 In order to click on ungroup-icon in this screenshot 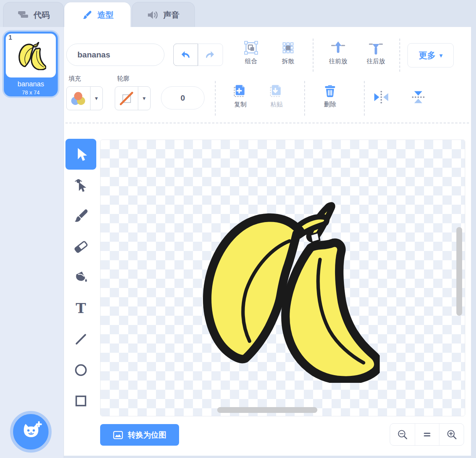, I will do `click(288, 48)`.